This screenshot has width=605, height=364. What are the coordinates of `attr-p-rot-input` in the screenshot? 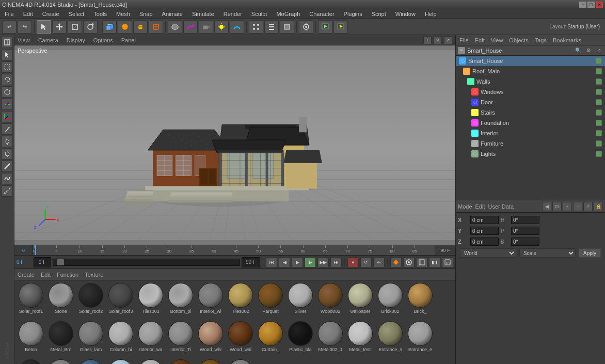 It's located at (526, 231).